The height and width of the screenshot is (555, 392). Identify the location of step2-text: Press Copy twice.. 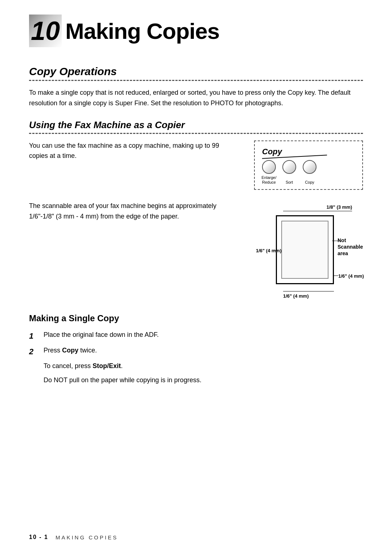
(203, 351).